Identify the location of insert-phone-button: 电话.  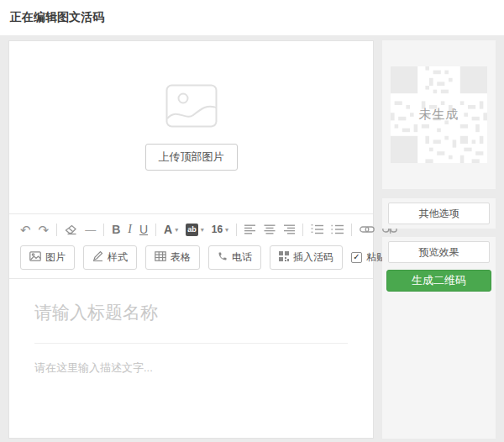
(235, 257).